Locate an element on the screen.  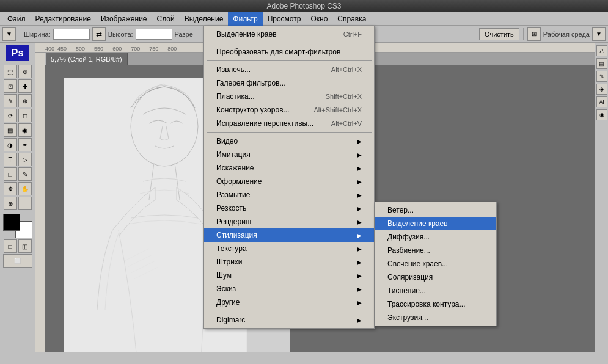
marquee-tool: ⬚ is located at coordinates (10, 71).